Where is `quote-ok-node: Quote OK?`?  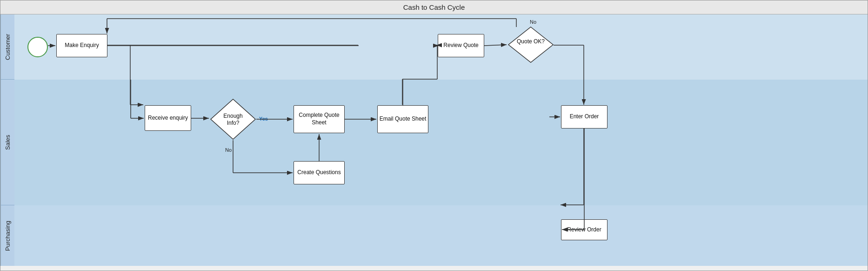 quote-ok-node: Quote OK? is located at coordinates (531, 45).